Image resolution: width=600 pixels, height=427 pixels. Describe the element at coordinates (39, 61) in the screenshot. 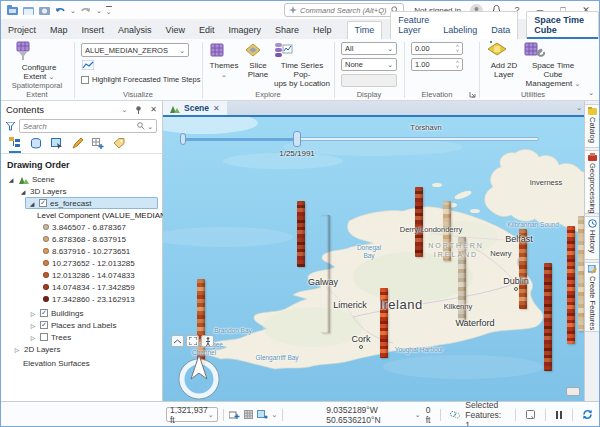

I see `configure-extent-button: Configure Extent ⌄` at that location.